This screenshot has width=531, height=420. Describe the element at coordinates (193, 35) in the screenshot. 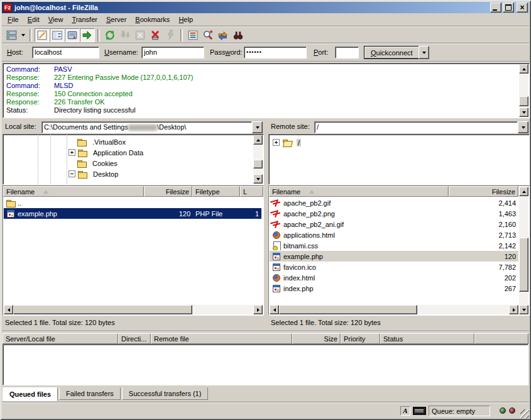

I see `filter-icon` at that location.